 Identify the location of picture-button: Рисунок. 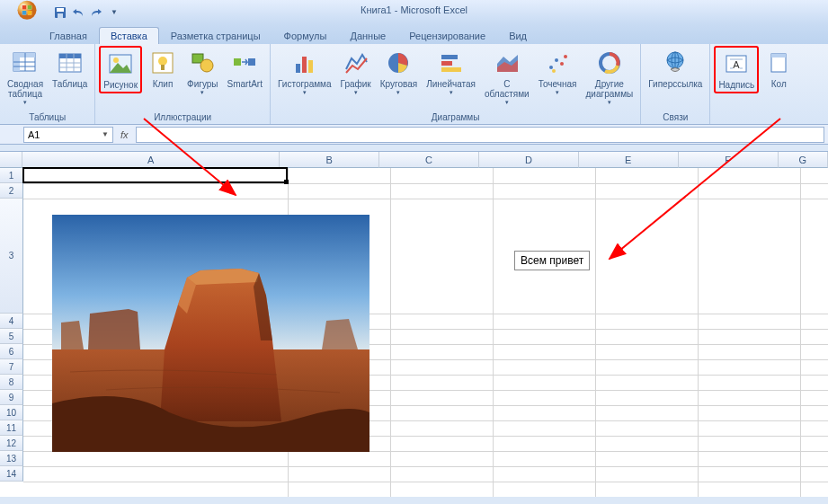
(120, 70).